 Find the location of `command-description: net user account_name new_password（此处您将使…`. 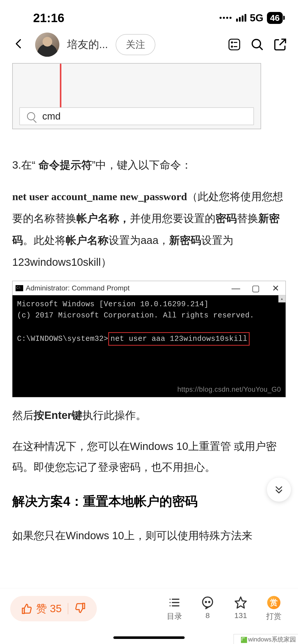

command-description: net user account_name new_password（此处您将使… is located at coordinates (149, 229).